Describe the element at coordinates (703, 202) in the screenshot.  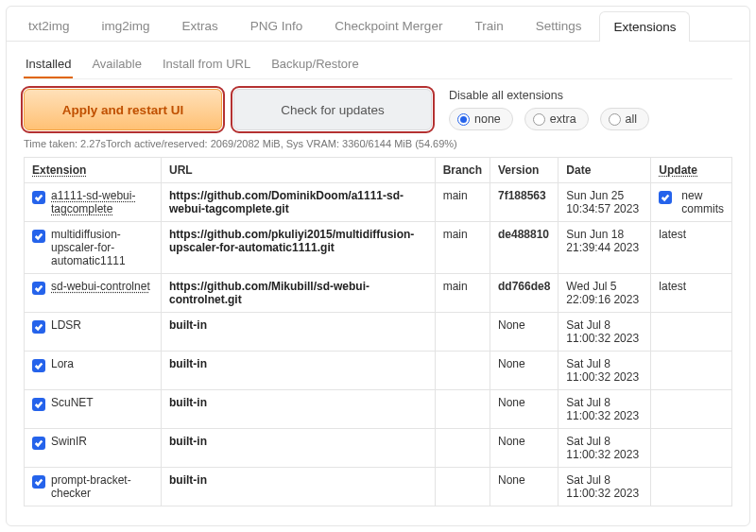
I see `update-text: new commits` at that location.